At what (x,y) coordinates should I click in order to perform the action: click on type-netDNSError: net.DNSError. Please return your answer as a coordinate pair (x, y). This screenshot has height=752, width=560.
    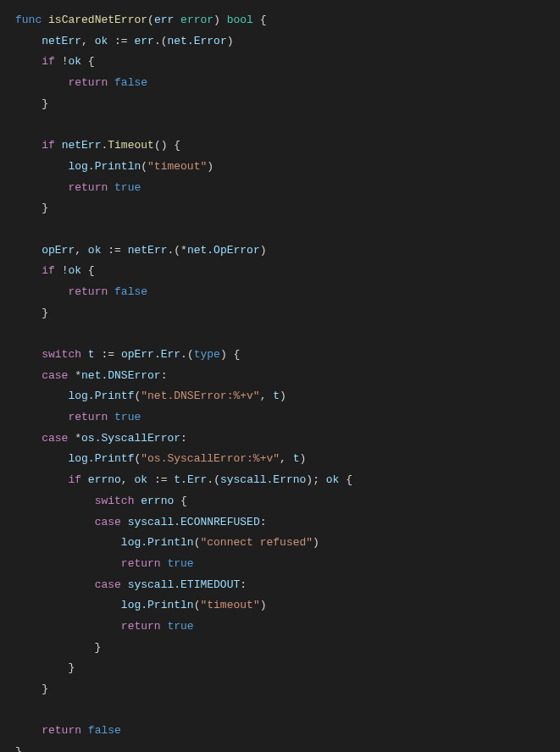
    Looking at the image, I should click on (121, 376).